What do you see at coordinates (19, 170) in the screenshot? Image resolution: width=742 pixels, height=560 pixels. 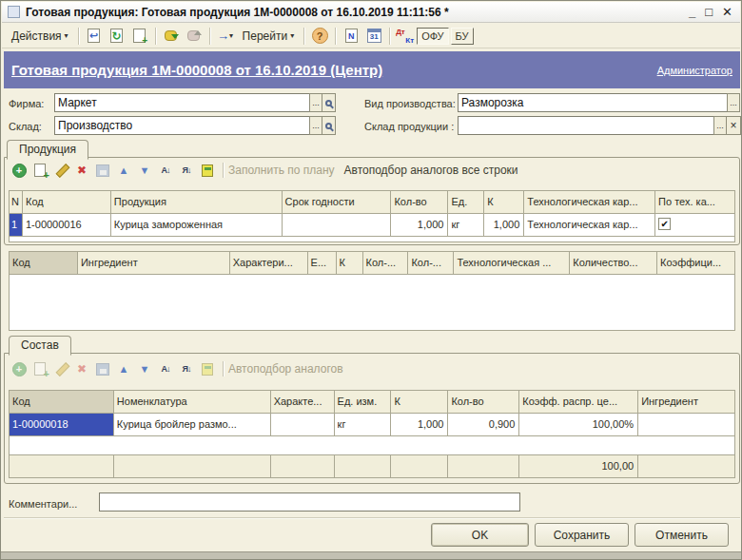 I see `add-row-button: +` at bounding box center [19, 170].